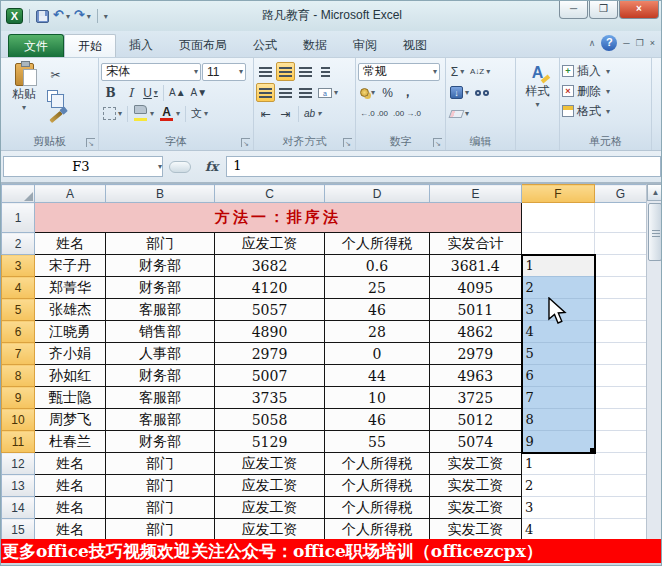 This screenshot has width=662, height=566. I want to click on cell-E15: 实发工资, so click(476, 530).